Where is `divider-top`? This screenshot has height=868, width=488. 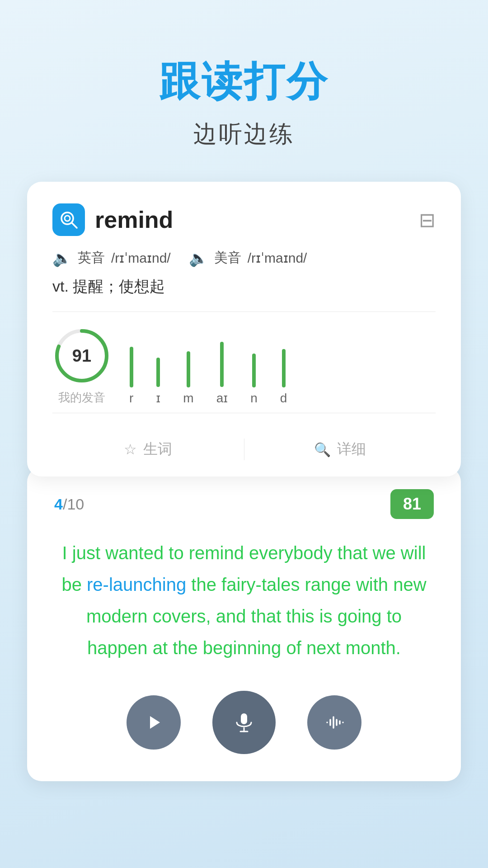 divider-top is located at coordinates (244, 312).